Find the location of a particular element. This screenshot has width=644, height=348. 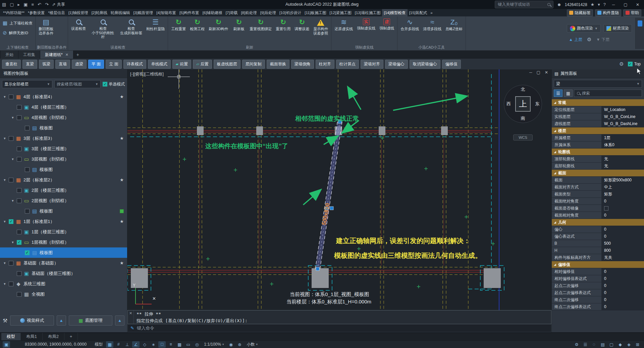

help-button: 帮助 is located at coordinates (632, 13).